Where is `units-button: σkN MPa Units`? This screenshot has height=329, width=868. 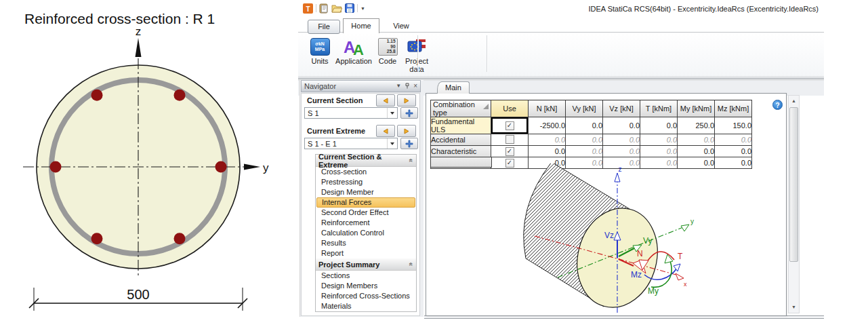 units-button: σkN MPa Units is located at coordinates (320, 50).